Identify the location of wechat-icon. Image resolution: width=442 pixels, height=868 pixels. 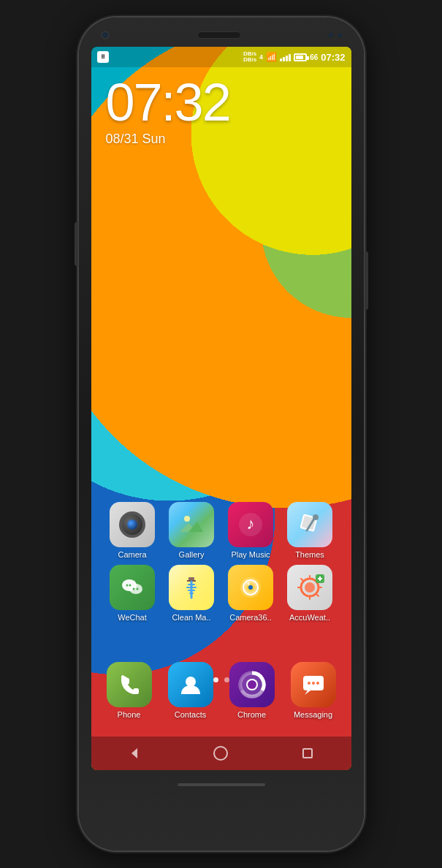
(132, 587).